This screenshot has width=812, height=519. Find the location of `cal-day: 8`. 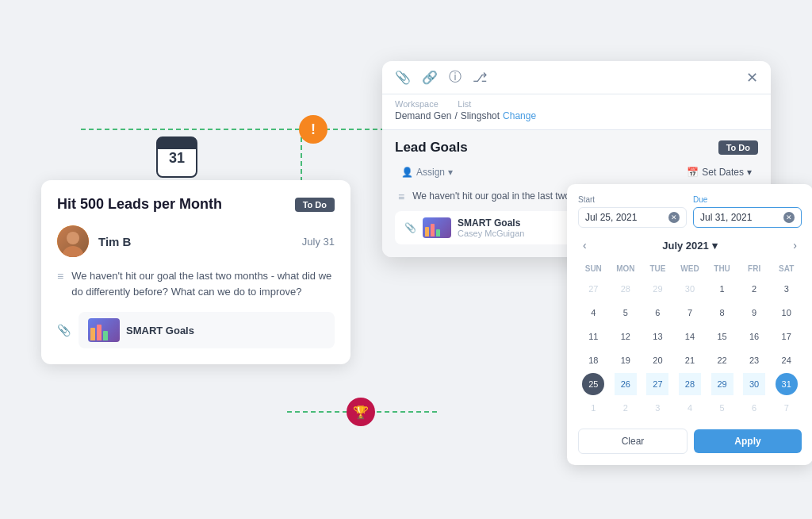

cal-day: 8 is located at coordinates (722, 313).